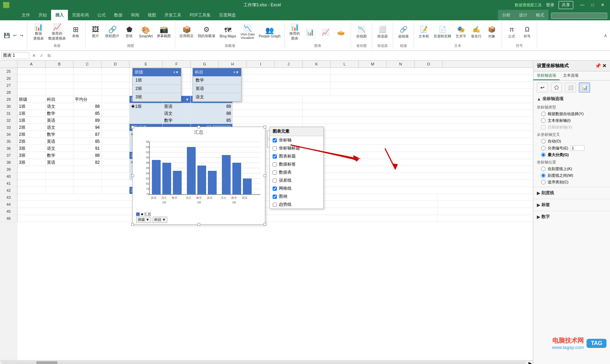 This screenshot has height=364, width=610. Describe the element at coordinates (275, 197) in the screenshot. I see `elem-legend-checkbox` at that location.